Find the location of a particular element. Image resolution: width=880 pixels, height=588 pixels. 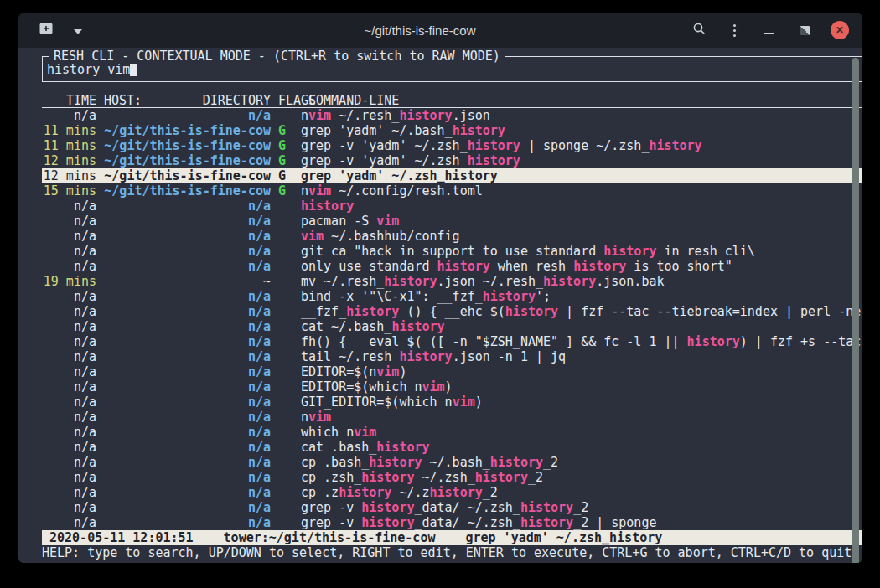

row-command: cp .bash_history ~/.bash_history_2 is located at coordinates (582, 462).